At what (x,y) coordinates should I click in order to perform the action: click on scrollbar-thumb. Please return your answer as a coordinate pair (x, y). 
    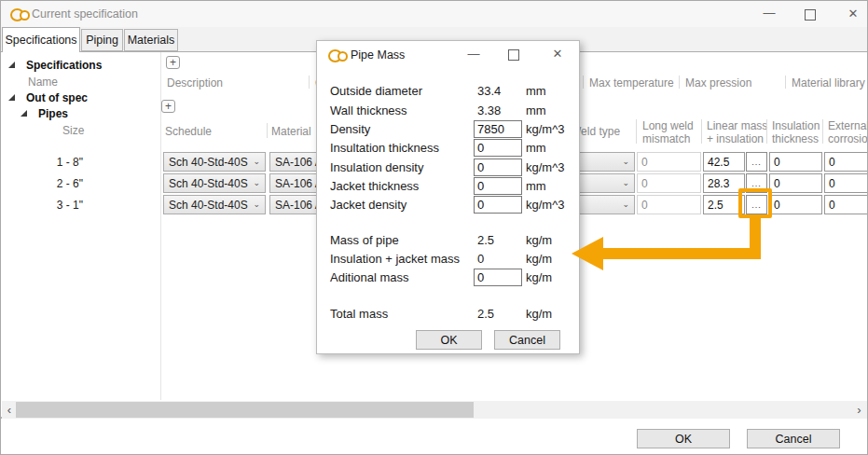
    Looking at the image, I should click on (244, 410).